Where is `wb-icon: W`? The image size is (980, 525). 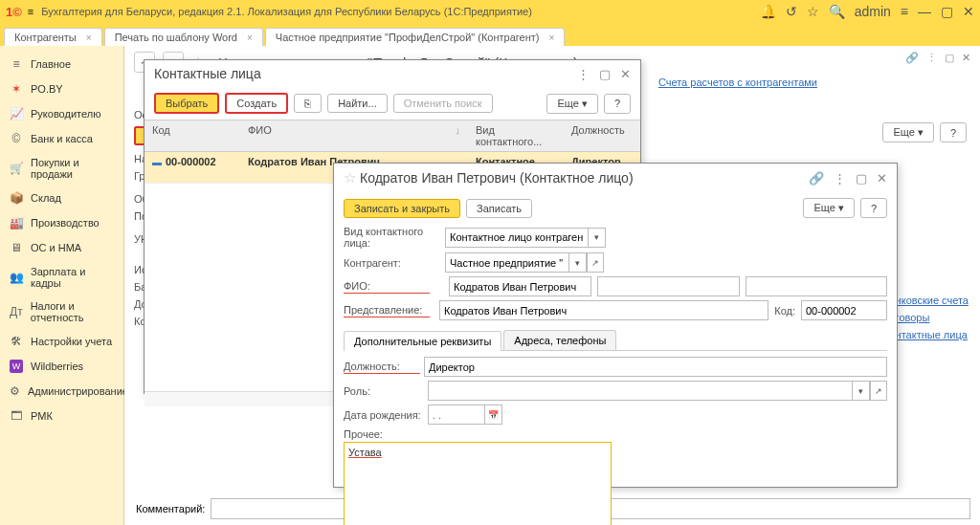 wb-icon: W is located at coordinates (16, 366).